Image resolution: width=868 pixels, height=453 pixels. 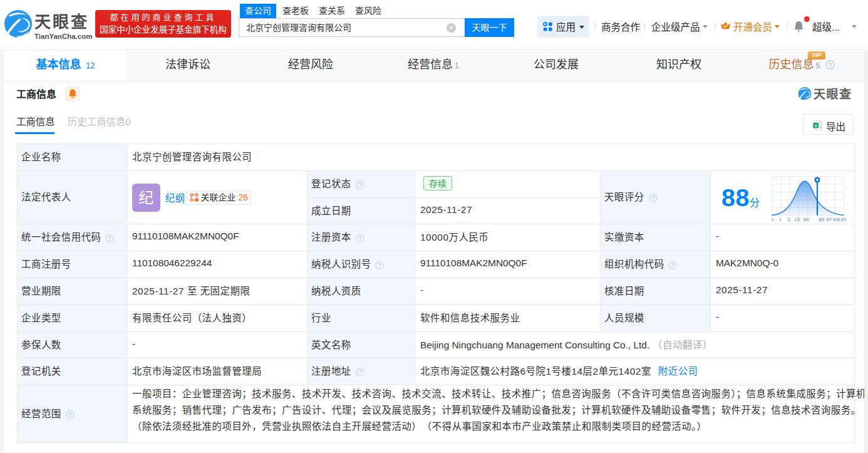 What do you see at coordinates (842, 219) in the screenshot?
I see `svg-text: 100` at bounding box center [842, 219].